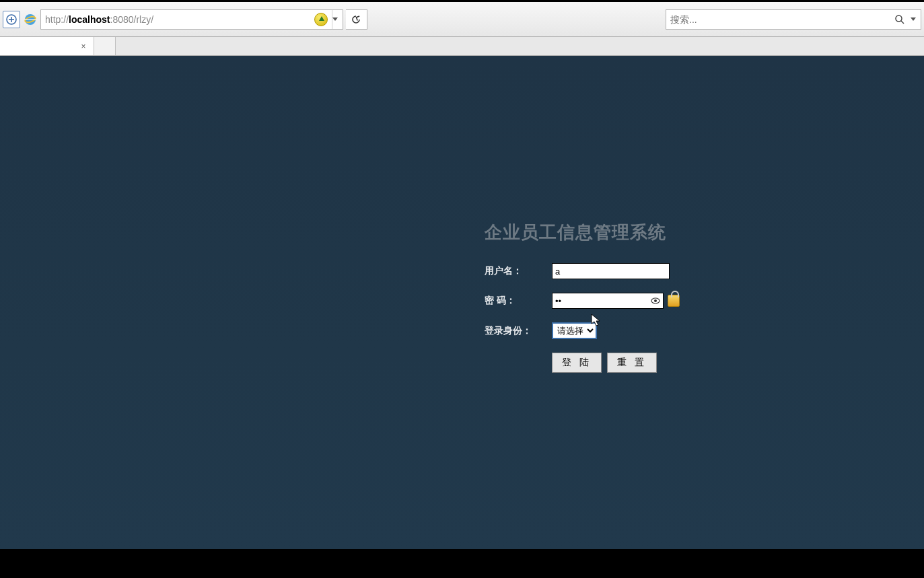 This screenshot has height=578, width=924. I want to click on compat-view-button, so click(11, 20).